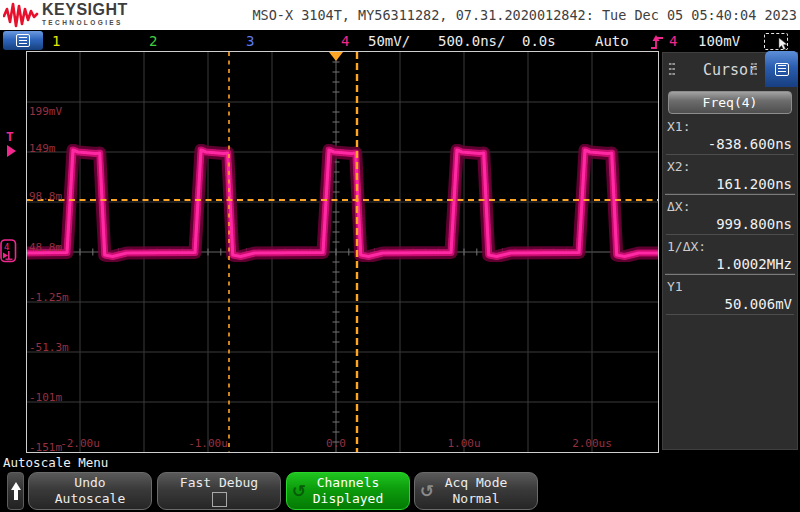  Describe the element at coordinates (776, 42) in the screenshot. I see `selection-tool-icon` at that location.